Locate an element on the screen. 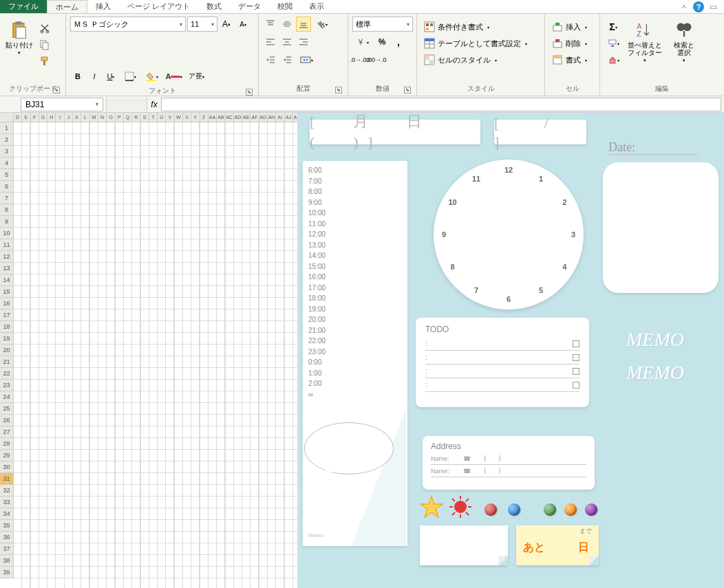 The height and width of the screenshot is (588, 724). delete-cells-button: 削除▾ is located at coordinates (570, 43).